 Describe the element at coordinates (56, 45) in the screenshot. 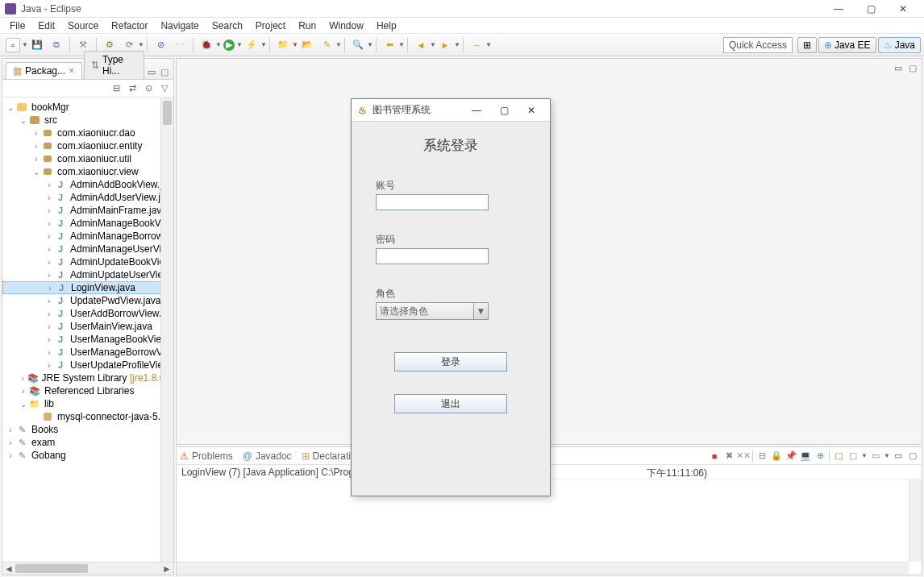

I see `save-all-icon: ⧉` at that location.